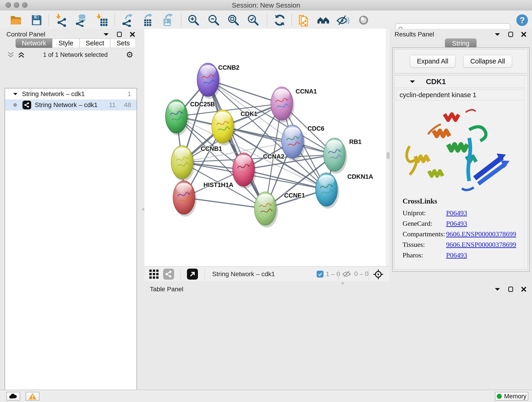 Image resolution: width=532 pixels, height=402 pixels. I want to click on network-node-CDKN1A, so click(327, 191).